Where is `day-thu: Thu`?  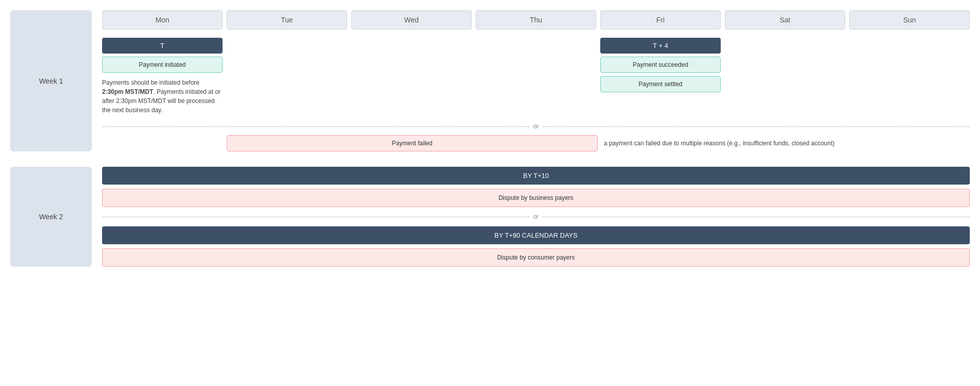 day-thu: Thu is located at coordinates (536, 20).